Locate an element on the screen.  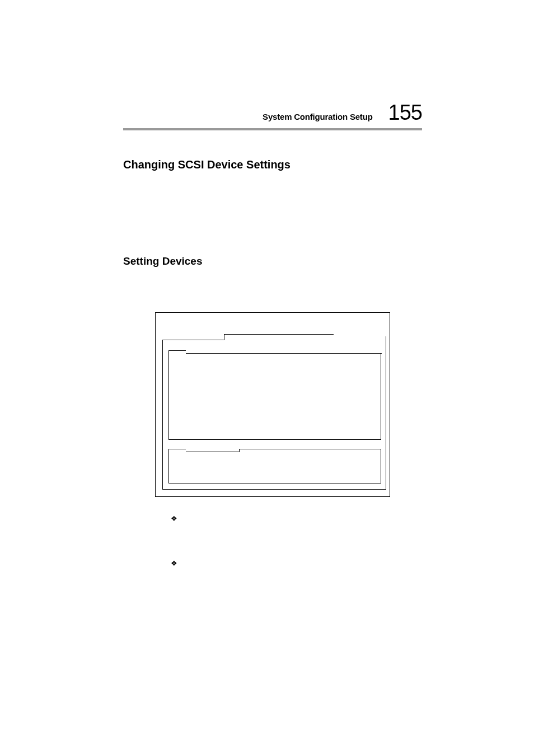
diagram-container is located at coordinates (273, 405).